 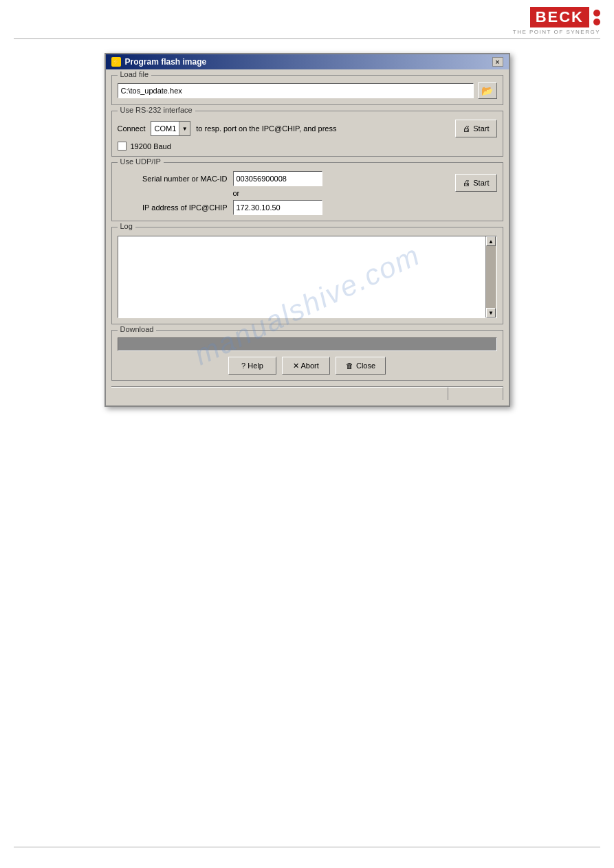 What do you see at coordinates (284, 208) in the screenshot?
I see `ip-row: IP address of IPC@CHIP` at bounding box center [284, 208].